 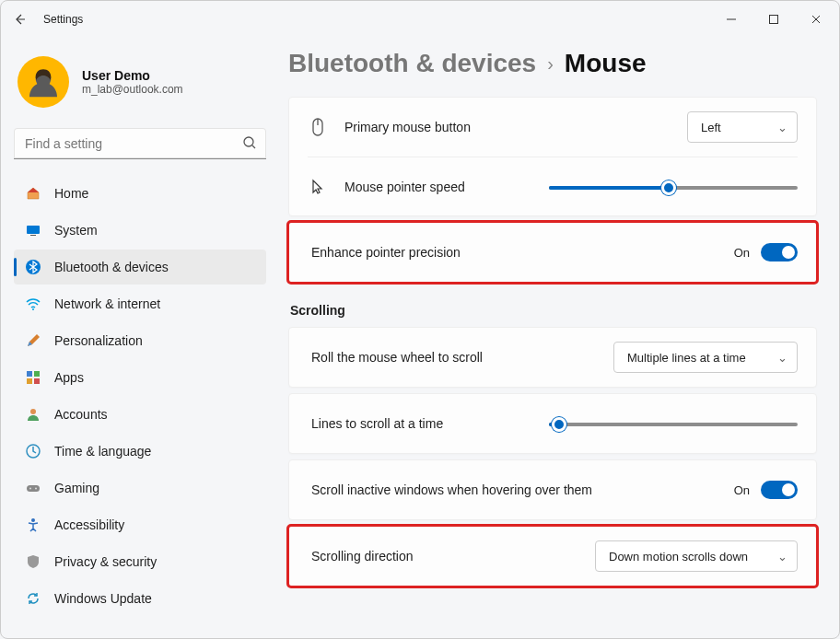 What do you see at coordinates (742, 127) in the screenshot?
I see `primary-button-dropdown: Left ⌄` at bounding box center [742, 127].